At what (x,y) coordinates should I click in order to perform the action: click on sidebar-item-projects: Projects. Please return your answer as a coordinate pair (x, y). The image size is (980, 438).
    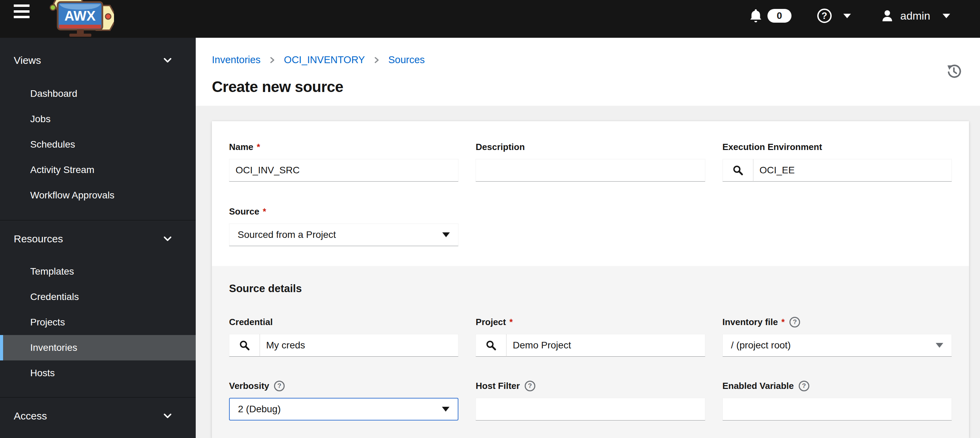
    Looking at the image, I should click on (98, 322).